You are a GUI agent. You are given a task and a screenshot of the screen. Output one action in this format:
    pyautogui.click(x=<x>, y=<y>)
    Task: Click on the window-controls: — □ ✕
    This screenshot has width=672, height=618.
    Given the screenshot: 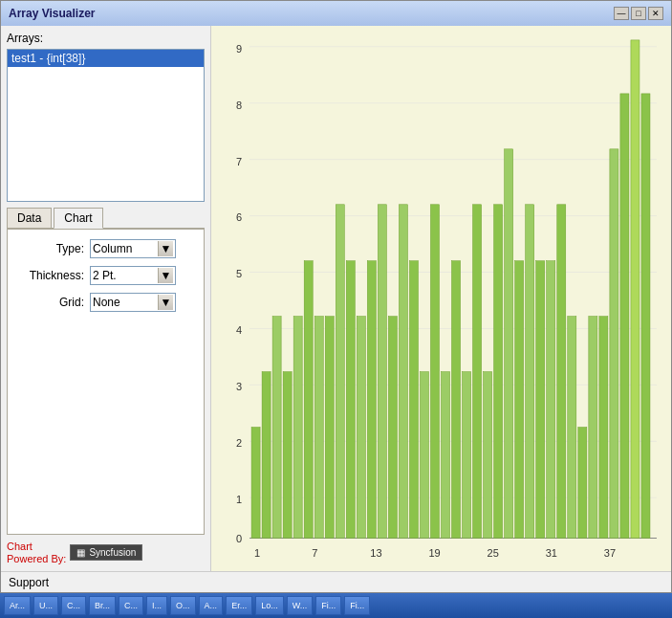 What is the action you would take?
    pyautogui.click(x=639, y=13)
    